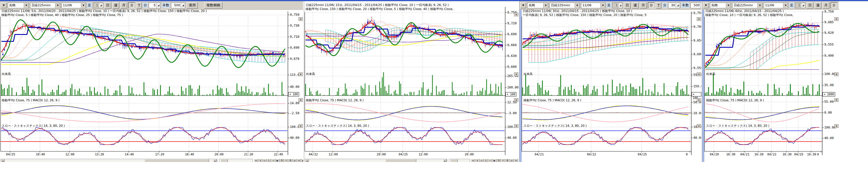 The width and height of the screenshot is (868, 182). Describe the element at coordinates (698, 68) in the screenshot. I see `price_ticks-tick-label: 9,550` at that location.